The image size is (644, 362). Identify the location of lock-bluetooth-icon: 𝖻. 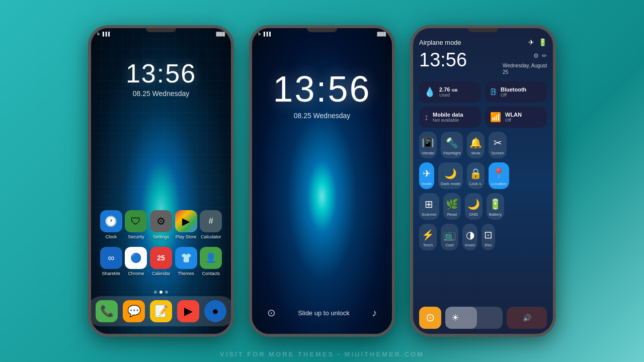
(260, 34).